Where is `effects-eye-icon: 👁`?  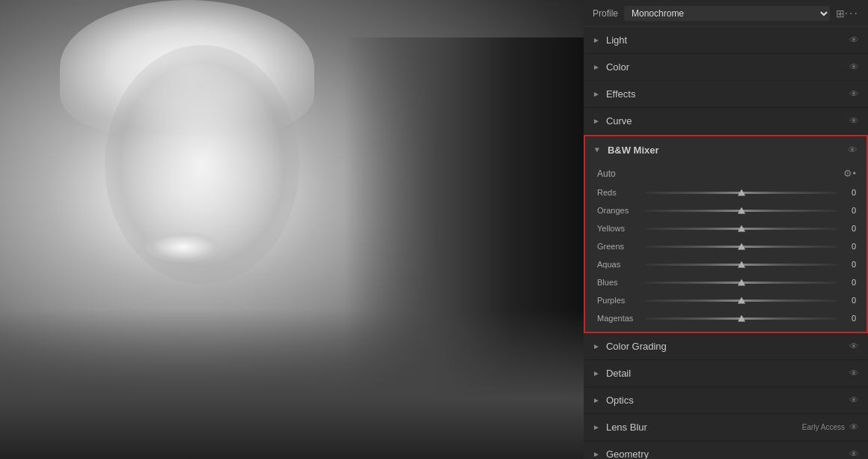 effects-eye-icon: 👁 is located at coordinates (855, 94).